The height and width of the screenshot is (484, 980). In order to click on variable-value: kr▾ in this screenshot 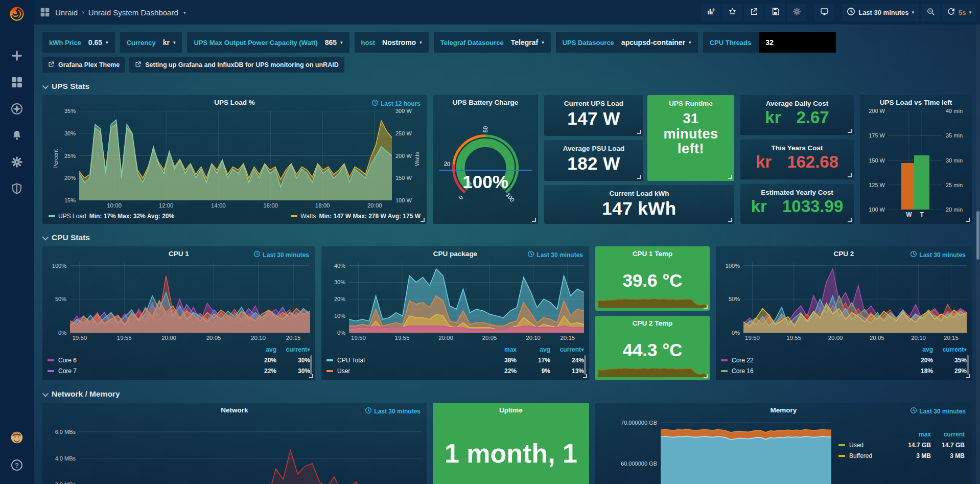, I will do `click(170, 42)`.